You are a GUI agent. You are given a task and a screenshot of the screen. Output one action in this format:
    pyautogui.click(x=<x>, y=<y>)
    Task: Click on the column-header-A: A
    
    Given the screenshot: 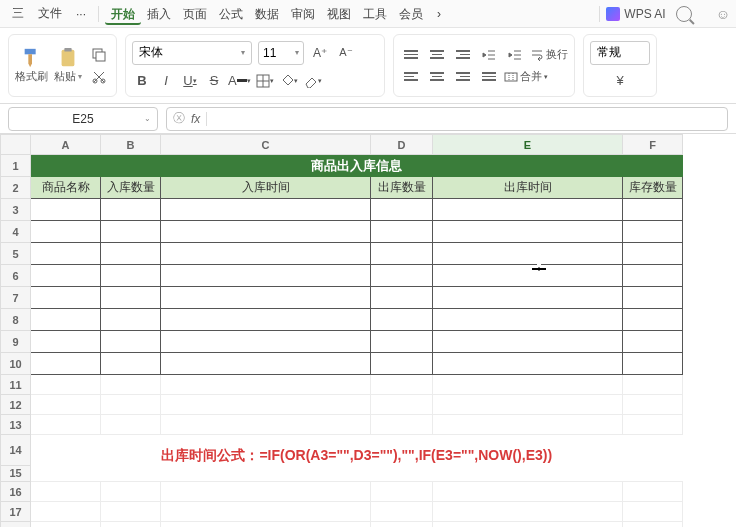 What is the action you would take?
    pyautogui.click(x=66, y=145)
    